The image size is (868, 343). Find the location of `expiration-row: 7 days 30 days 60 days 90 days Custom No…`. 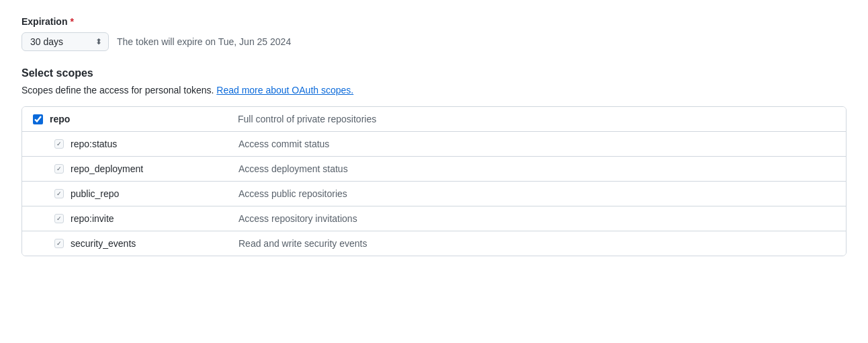

expiration-row: 7 days 30 days 60 days 90 days Custom No… is located at coordinates (434, 42).